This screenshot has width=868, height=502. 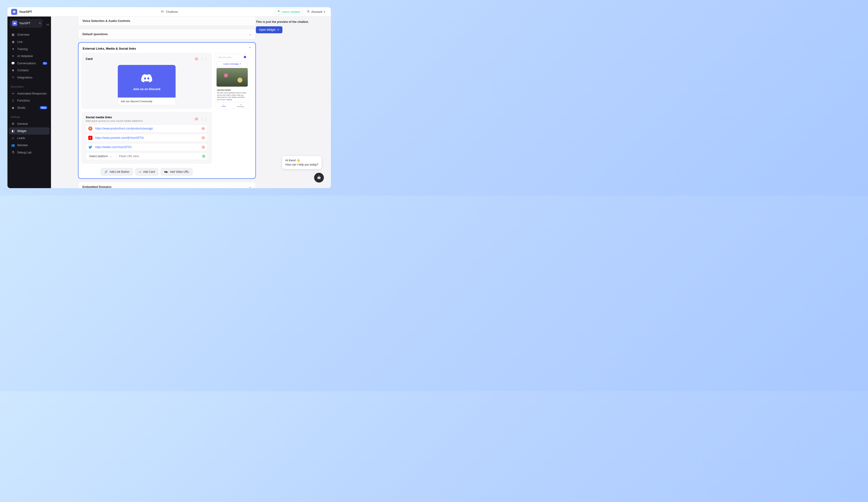 What do you see at coordinates (159, 156) in the screenshot?
I see `url-input` at bounding box center [159, 156].